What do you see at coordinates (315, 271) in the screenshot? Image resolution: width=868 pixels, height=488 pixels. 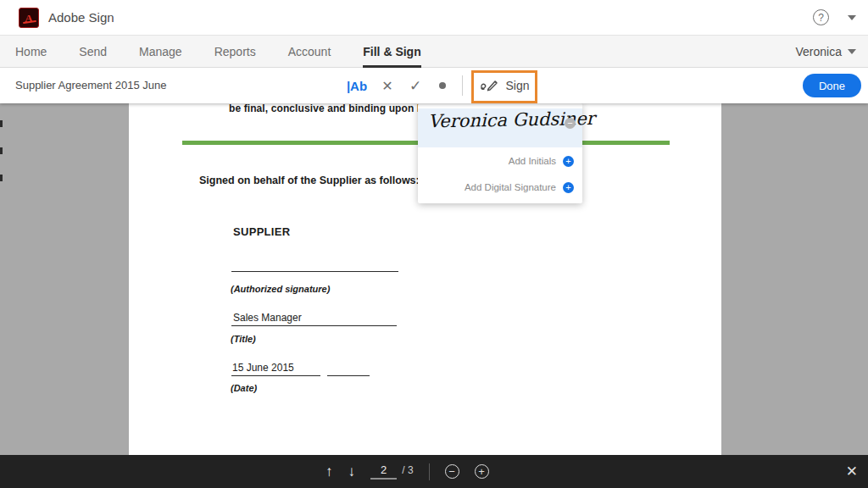 I see `signature-line` at bounding box center [315, 271].